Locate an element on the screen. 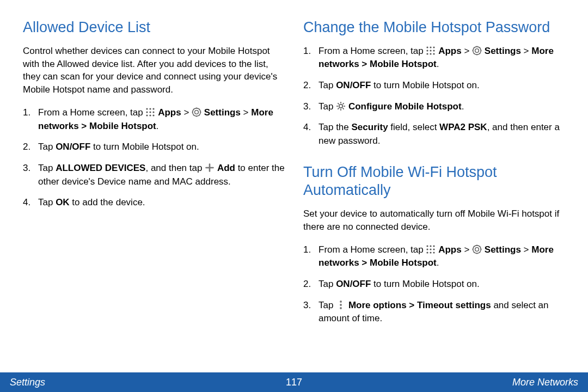 The width and height of the screenshot is (588, 392). more-options-label: More options > Timeout settings is located at coordinates (420, 305).